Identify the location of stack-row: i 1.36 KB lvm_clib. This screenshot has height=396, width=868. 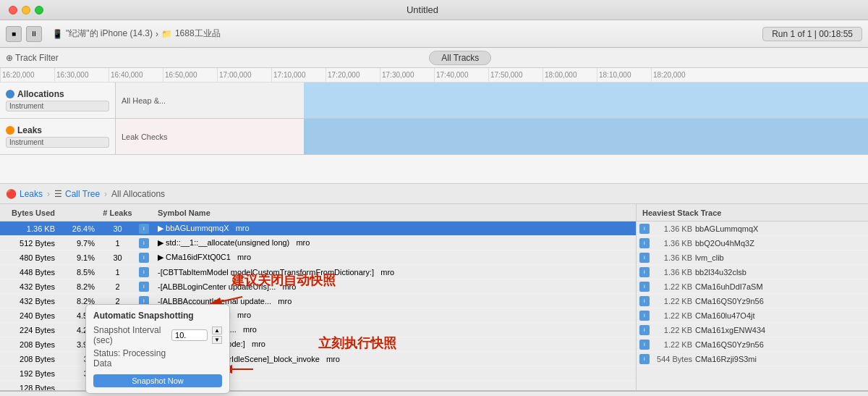
(752, 258).